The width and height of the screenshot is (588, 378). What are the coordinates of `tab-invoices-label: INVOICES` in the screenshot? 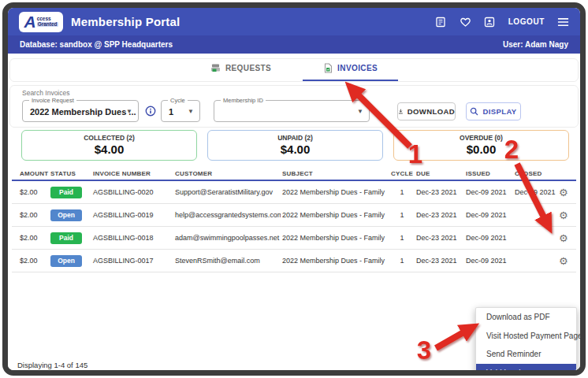 It's located at (358, 68).